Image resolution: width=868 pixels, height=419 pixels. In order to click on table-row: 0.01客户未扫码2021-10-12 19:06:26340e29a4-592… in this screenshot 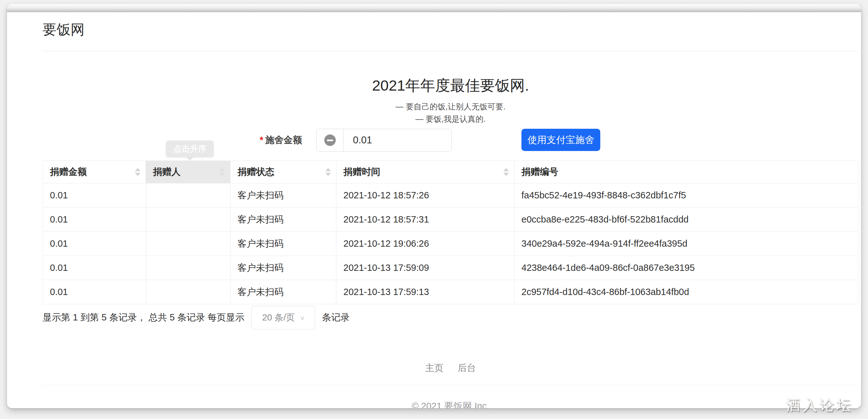, I will do `click(451, 244)`.